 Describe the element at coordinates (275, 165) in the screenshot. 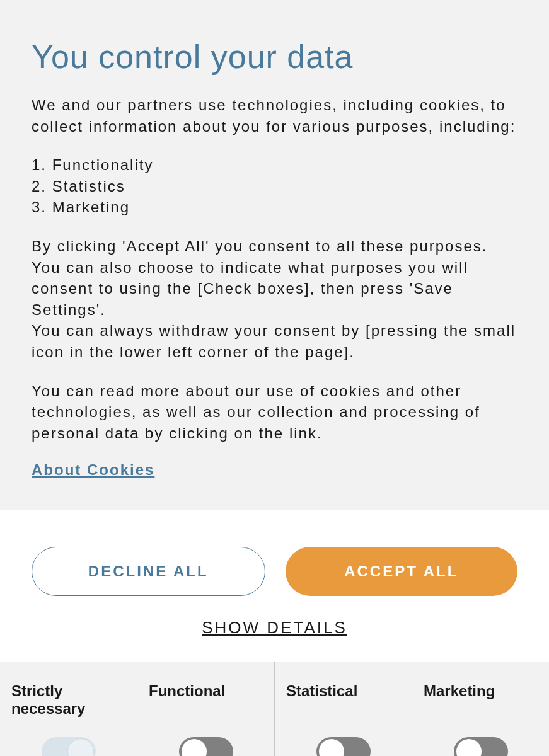

I see `purpose-item: 1. Functionality` at that location.